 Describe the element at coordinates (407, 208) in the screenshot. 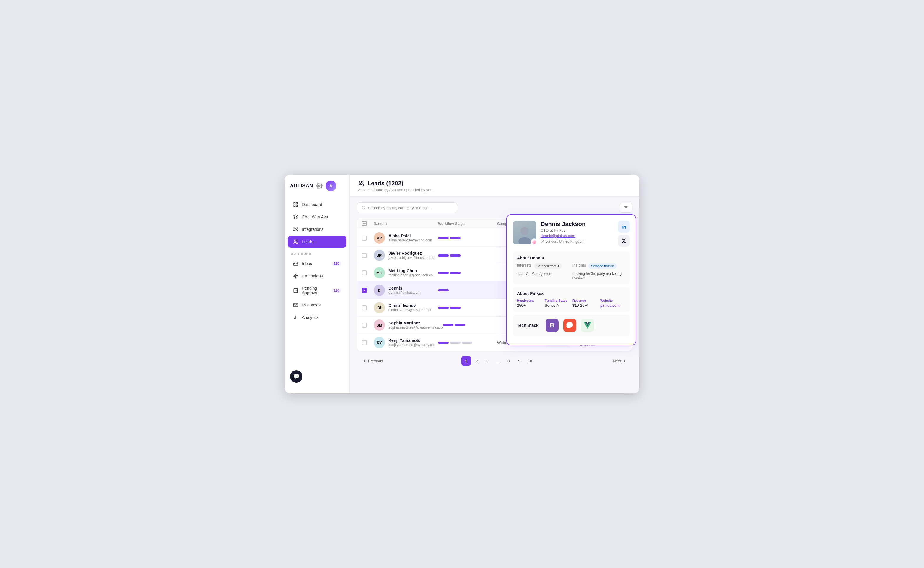

I see `search-box` at that location.